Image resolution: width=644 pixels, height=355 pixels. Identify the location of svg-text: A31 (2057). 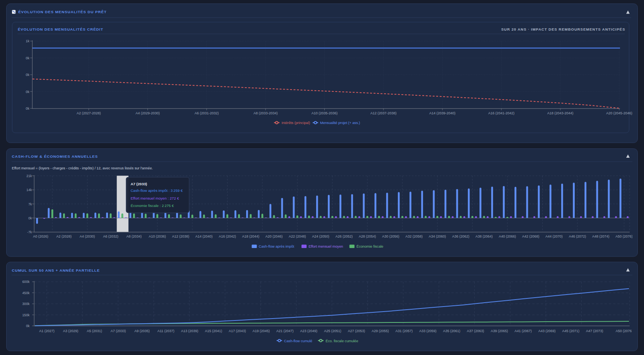
(404, 331).